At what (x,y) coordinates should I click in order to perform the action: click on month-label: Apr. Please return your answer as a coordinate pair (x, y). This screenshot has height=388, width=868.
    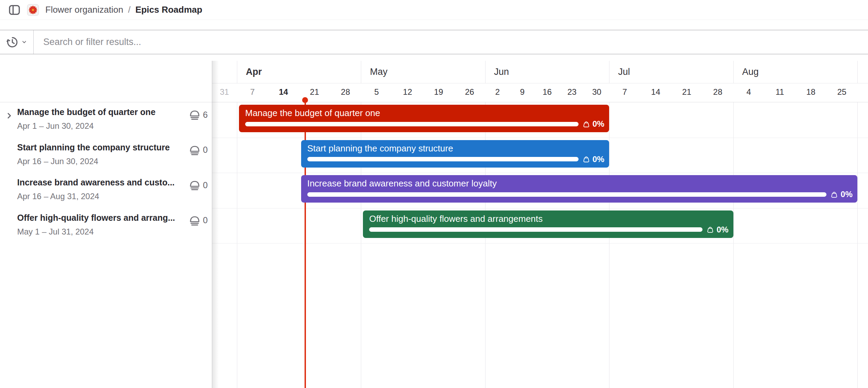
    Looking at the image, I should click on (254, 72).